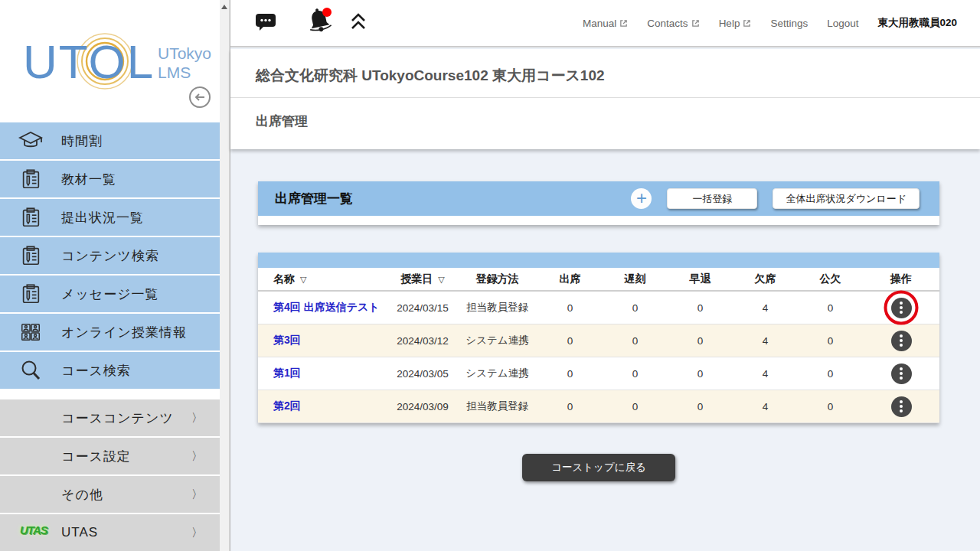 The width and height of the screenshot is (980, 551). I want to click on logo-tagline-2: LMS, so click(175, 72).